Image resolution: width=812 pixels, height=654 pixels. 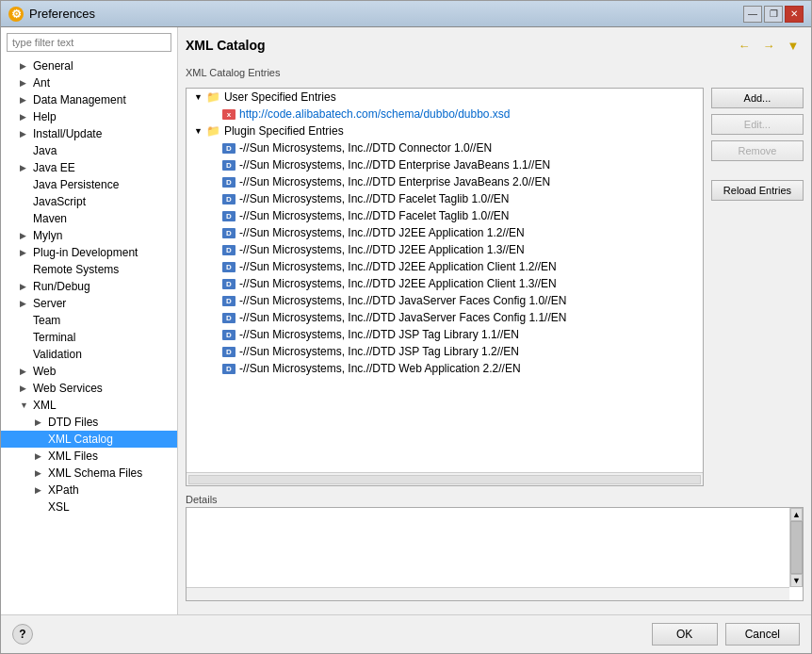 What do you see at coordinates (757, 151) in the screenshot?
I see `remove-button: Remove` at bounding box center [757, 151].